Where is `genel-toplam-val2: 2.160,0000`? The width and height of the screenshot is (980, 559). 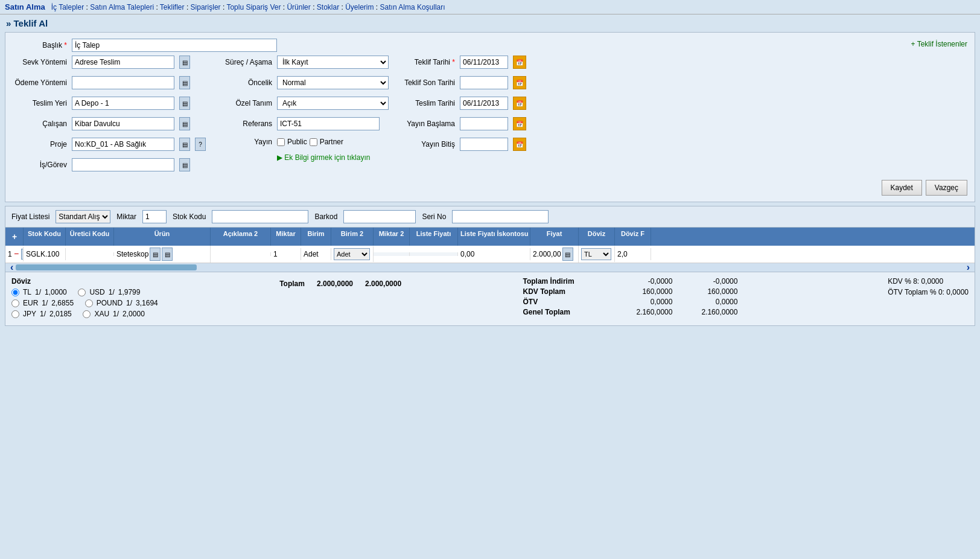
genel-toplam-val2: 2.160,0000 is located at coordinates (707, 312).